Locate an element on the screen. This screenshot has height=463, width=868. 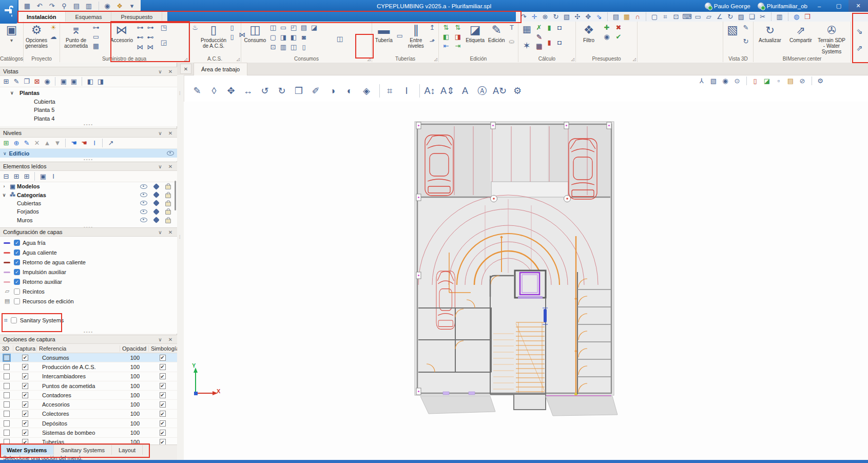
layer-row: ▤ Recursos de edición is located at coordinates (88, 301).